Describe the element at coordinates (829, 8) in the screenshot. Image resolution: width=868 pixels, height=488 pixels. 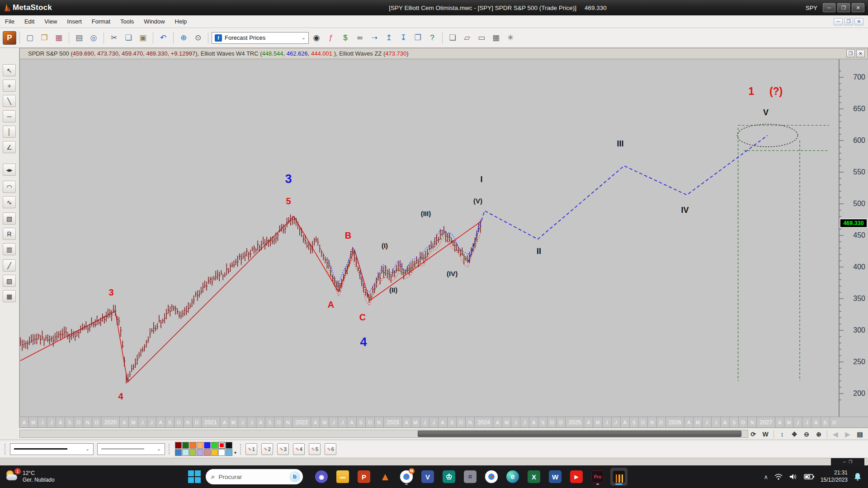
I see `minimize-button: ─` at that location.